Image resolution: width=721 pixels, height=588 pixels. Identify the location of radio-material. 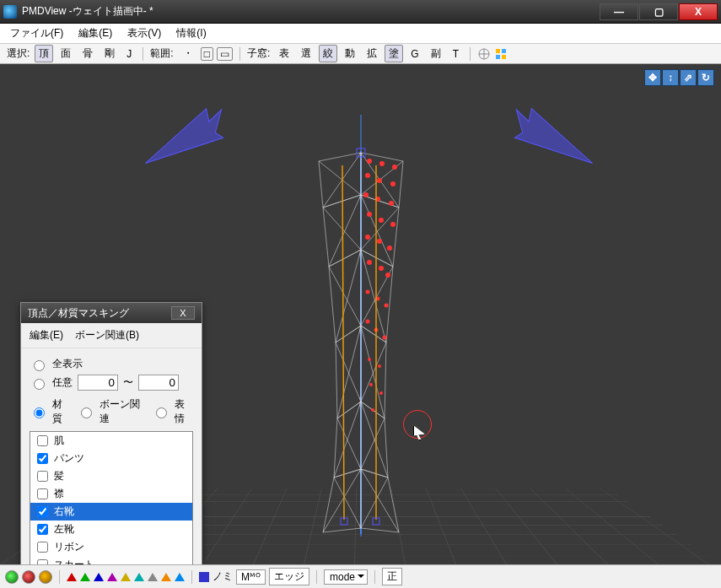
(39, 413).